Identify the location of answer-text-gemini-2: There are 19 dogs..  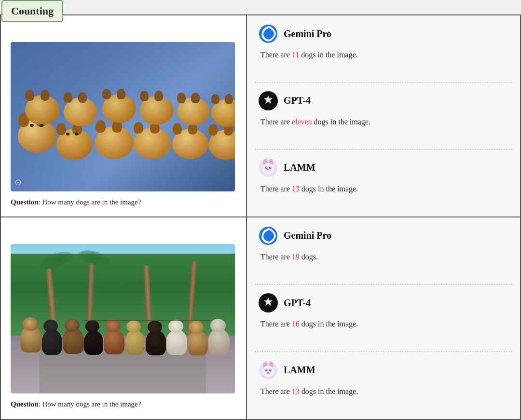
(384, 257).